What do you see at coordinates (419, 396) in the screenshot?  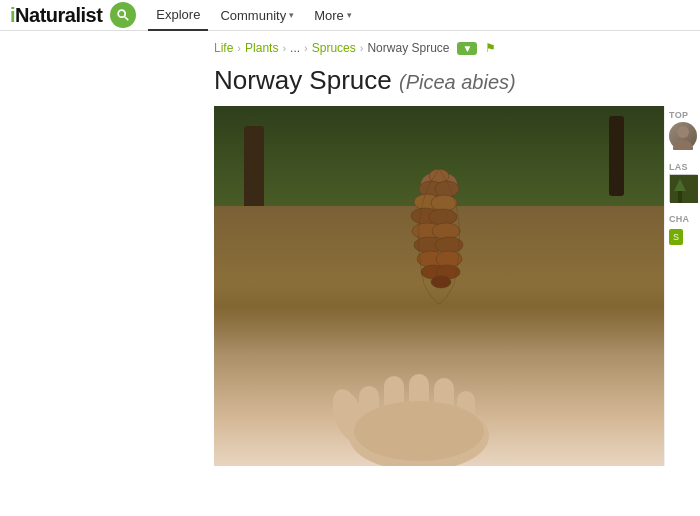 I see `hand-svg` at bounding box center [419, 396].